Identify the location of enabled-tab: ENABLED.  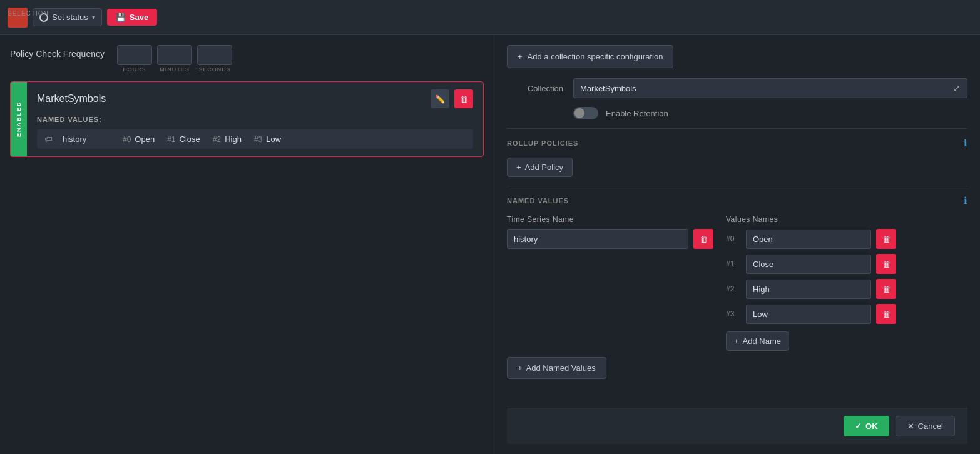
(19, 119).